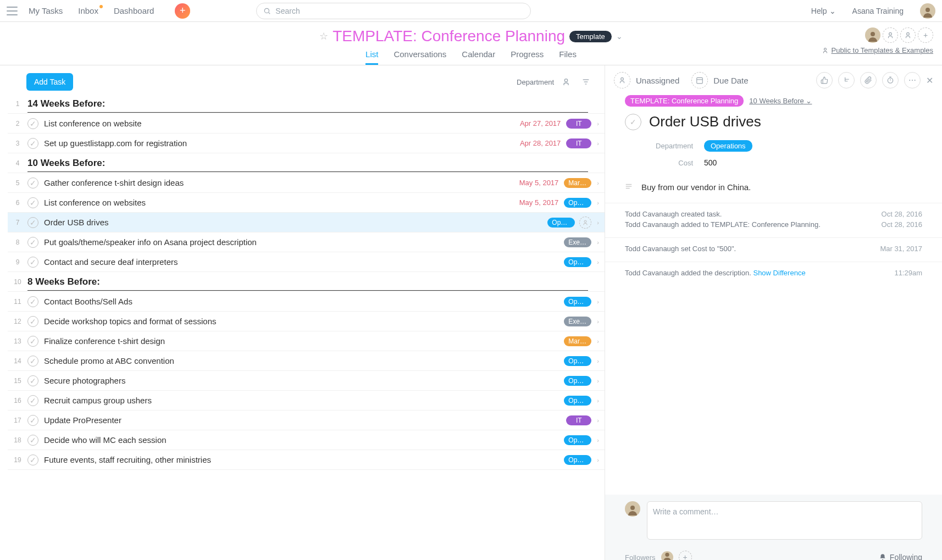 The width and height of the screenshot is (942, 560). What do you see at coordinates (685, 555) in the screenshot?
I see `add-follower-icon: +` at bounding box center [685, 555].